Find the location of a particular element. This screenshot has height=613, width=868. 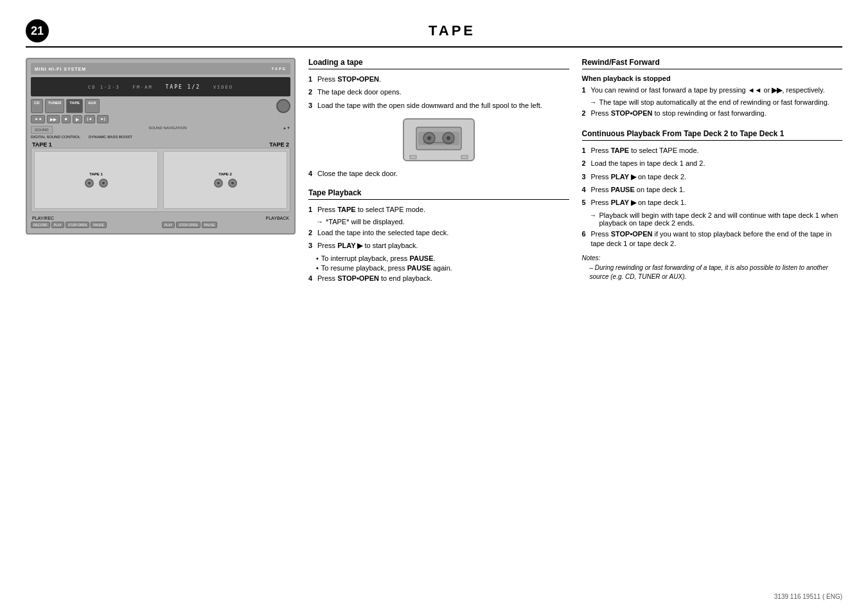

cont-step-num-5: 5 is located at coordinates (587, 203).